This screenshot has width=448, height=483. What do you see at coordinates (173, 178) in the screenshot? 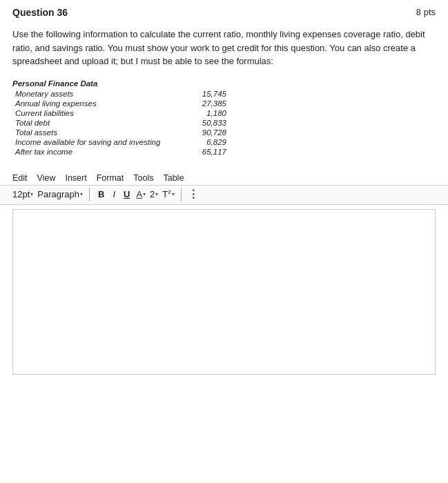
I see `menu-table: Table` at bounding box center [173, 178].